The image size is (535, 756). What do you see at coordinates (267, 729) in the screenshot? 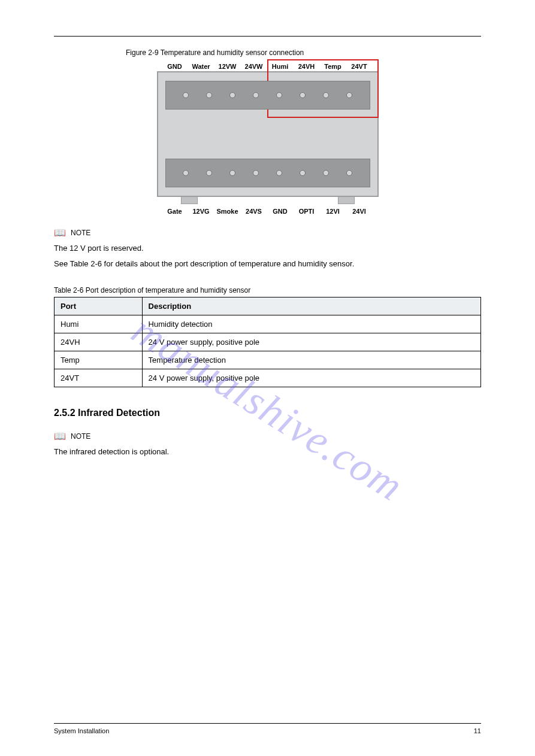
I see `page-footer: System Installation 11` at bounding box center [267, 729].